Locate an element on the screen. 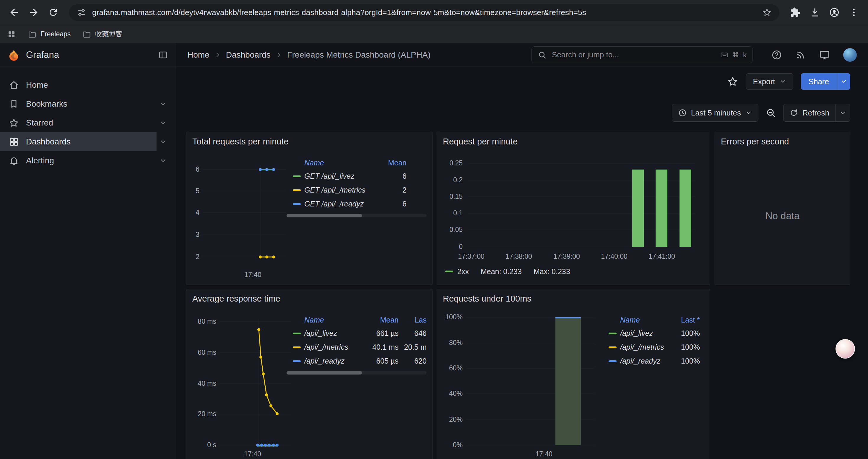 This screenshot has height=459, width=868. sidebar-collapse-icon is located at coordinates (163, 55).